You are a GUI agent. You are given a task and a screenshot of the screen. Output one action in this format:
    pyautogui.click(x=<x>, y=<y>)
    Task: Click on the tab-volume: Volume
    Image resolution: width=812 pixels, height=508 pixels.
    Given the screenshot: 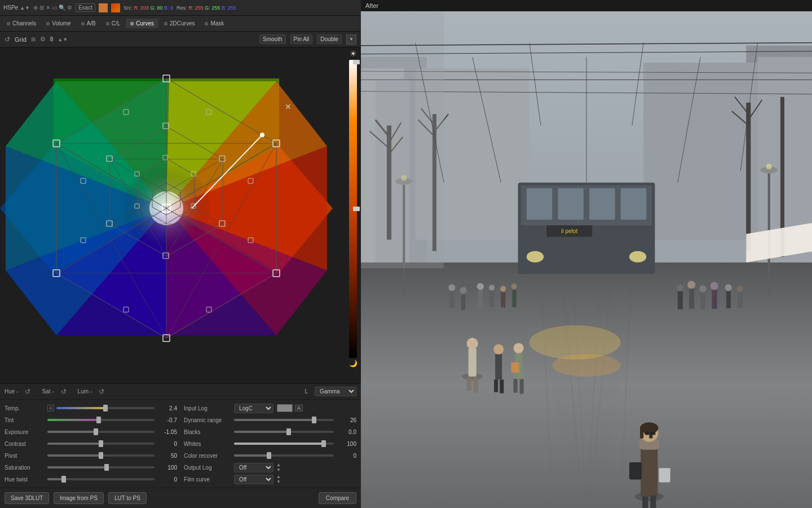 What is the action you would take?
    pyautogui.click(x=59, y=24)
    